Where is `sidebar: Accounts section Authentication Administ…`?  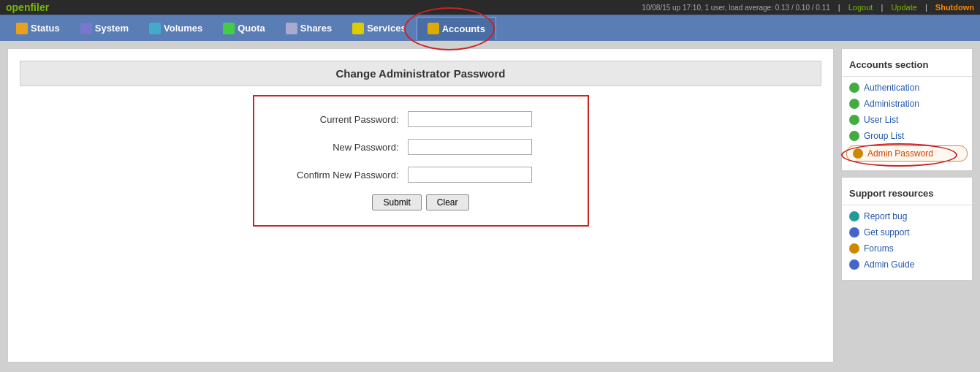
sidebar: Accounts section Authentication Administ… is located at coordinates (907, 205).